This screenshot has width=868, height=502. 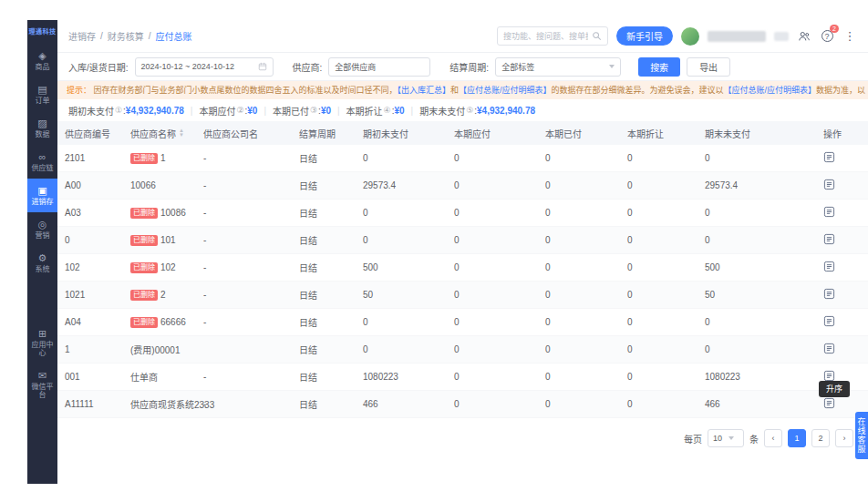 I want to click on sidebar-item-supply-chain: ∞供应链, so click(x=42, y=162).